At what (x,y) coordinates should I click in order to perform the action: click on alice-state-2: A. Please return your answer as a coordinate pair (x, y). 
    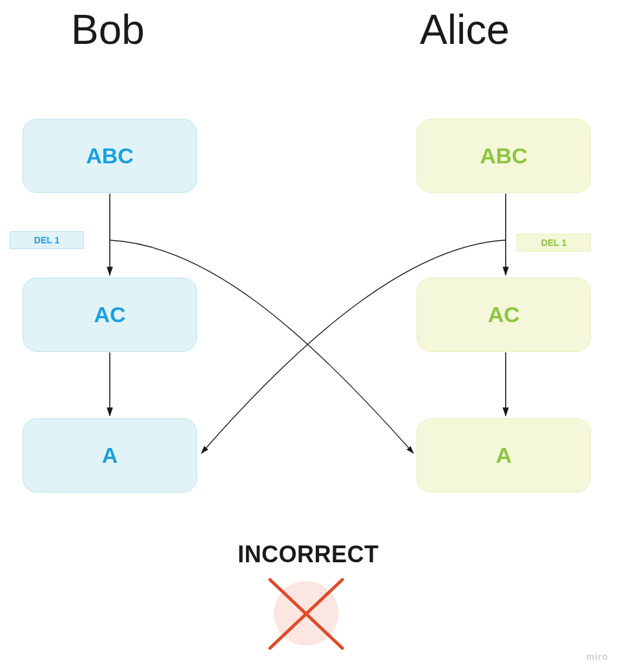
    Looking at the image, I should click on (504, 456).